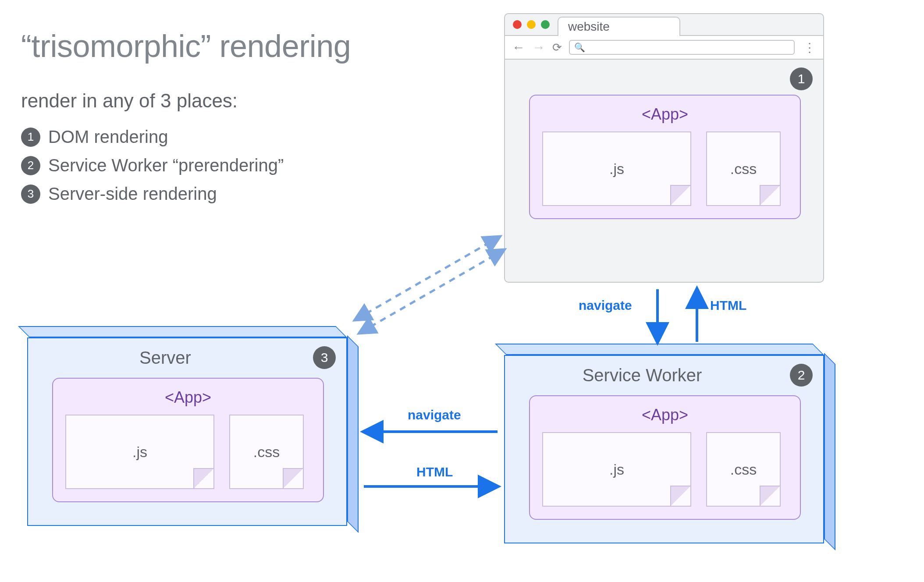 The width and height of the screenshot is (924, 582). I want to click on forward-icon: →, so click(539, 47).